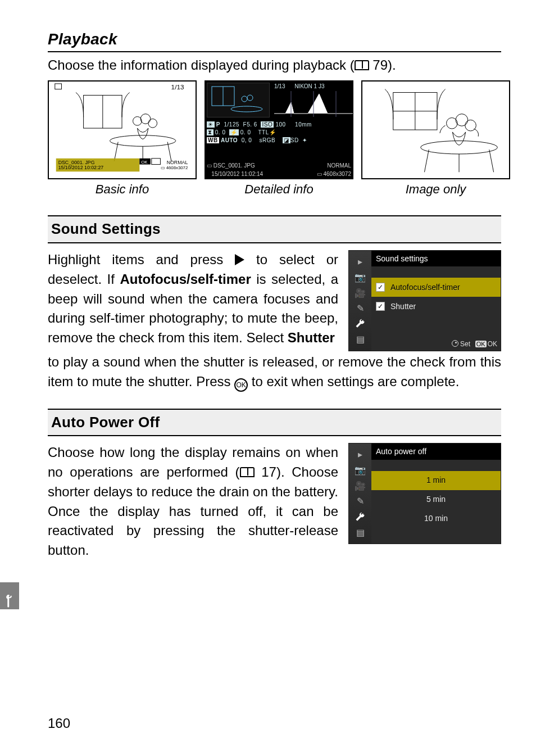  Describe the element at coordinates (436, 500) in the screenshot. I see `auto-menu-opt-5: 5 min` at that location.